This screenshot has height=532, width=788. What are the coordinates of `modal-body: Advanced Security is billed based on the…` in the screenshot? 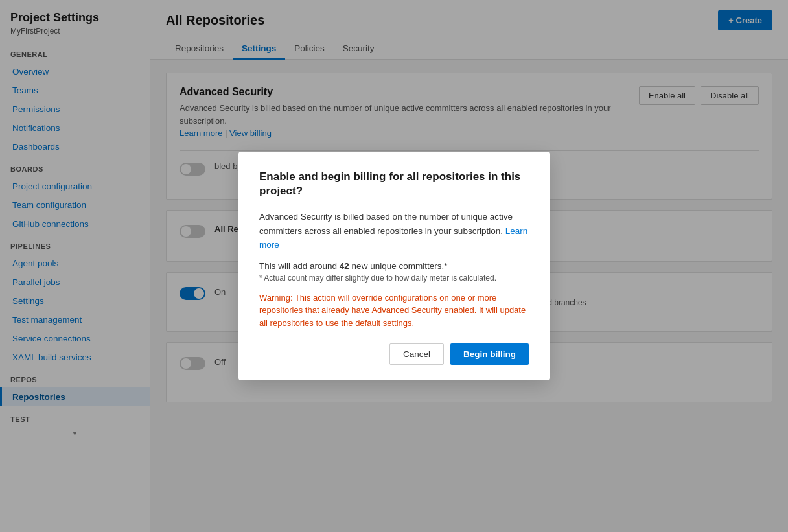 It's located at (394, 231).